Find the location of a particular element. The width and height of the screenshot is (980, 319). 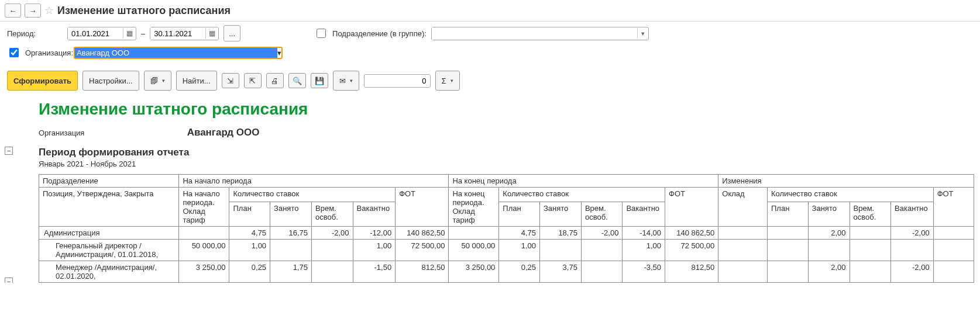

table-row: Генеральный директор /Администрация/, 01… is located at coordinates (507, 250).